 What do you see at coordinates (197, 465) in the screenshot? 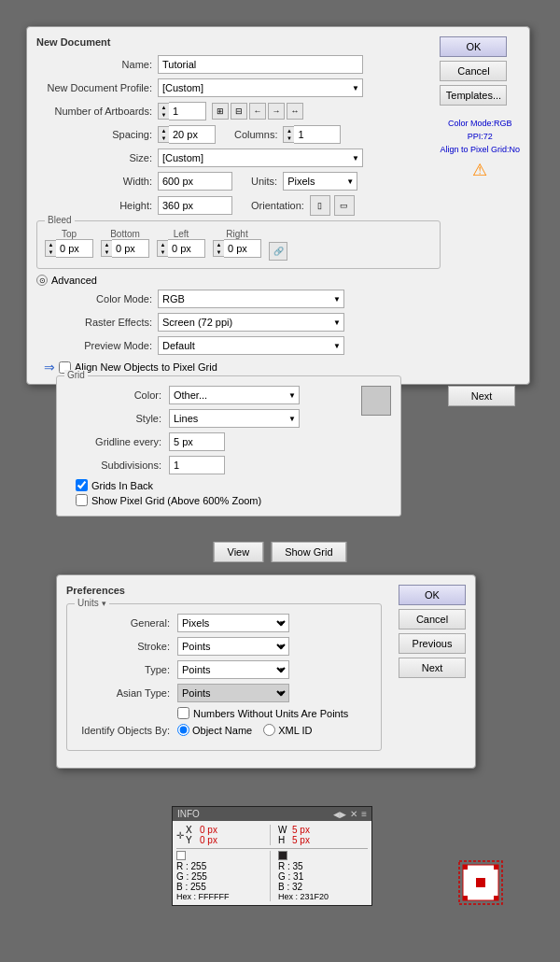
I see `subdivisions-input` at bounding box center [197, 465].